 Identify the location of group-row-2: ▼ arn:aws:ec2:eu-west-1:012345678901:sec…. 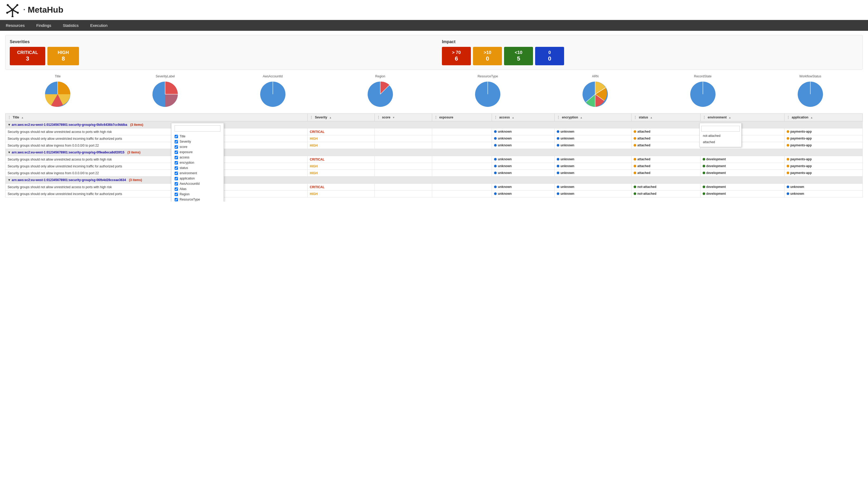
(434, 153).